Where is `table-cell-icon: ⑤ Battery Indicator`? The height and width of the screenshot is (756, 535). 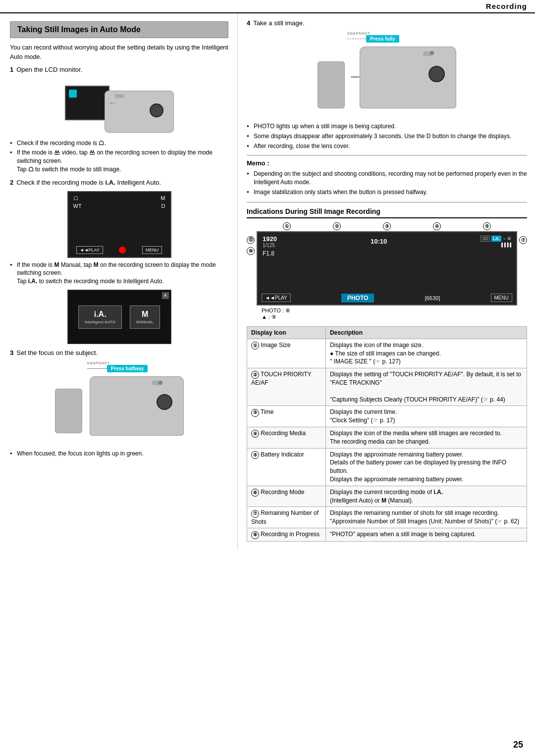 table-cell-icon: ⑤ Battery Indicator is located at coordinates (286, 467).